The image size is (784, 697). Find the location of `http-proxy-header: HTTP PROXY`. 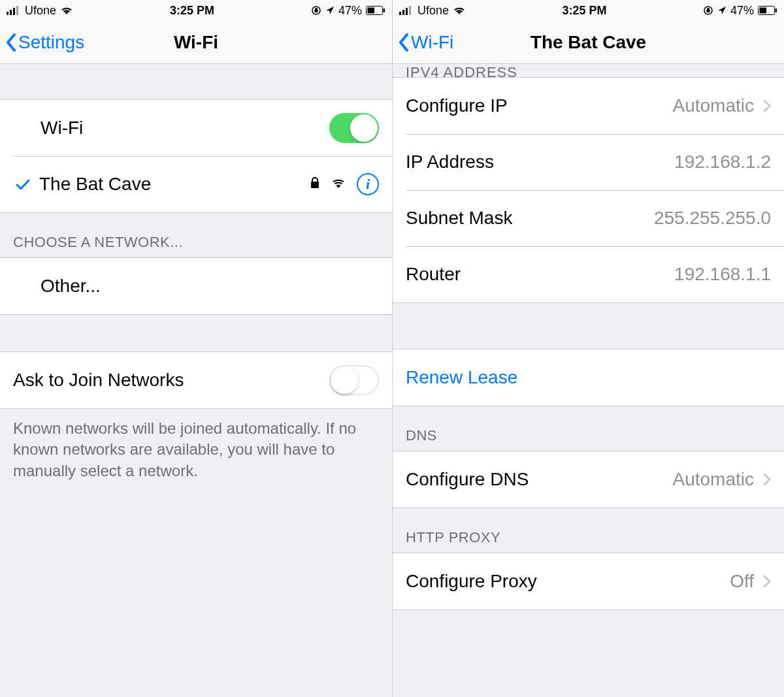

http-proxy-header: HTTP PROXY is located at coordinates (588, 530).